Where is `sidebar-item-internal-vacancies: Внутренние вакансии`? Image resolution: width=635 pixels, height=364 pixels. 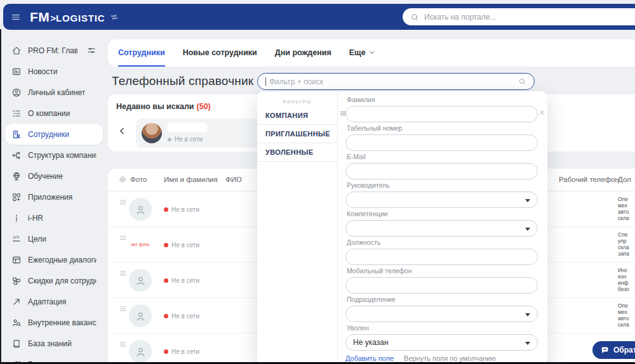 sidebar-item-internal-vacancies: Внутренние вакансии is located at coordinates (54, 322).